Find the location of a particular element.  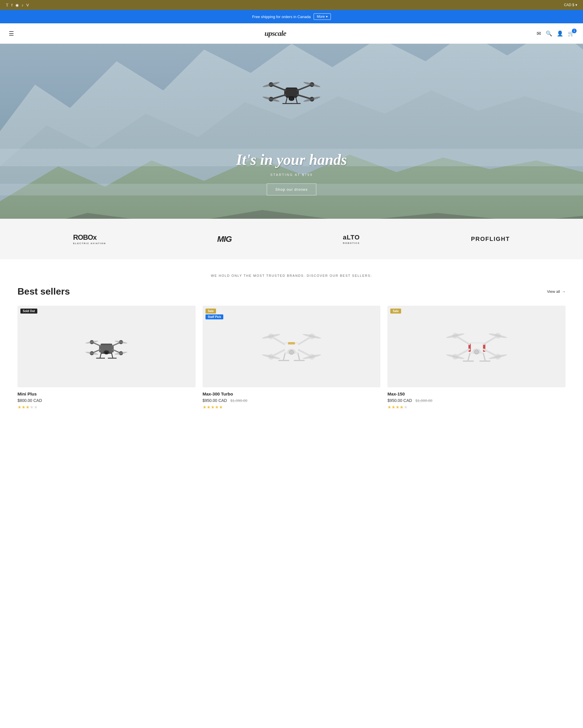

product-original-price: $1,000.00 is located at coordinates (424, 400).